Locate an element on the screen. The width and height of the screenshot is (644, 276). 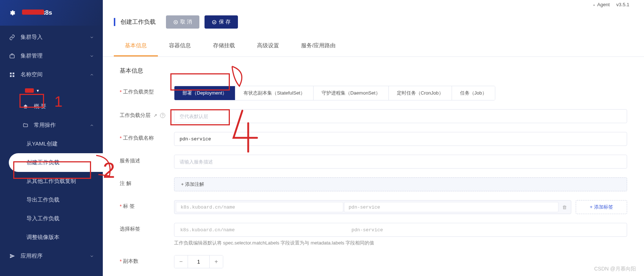
type-daemonset: 守护进程集（DaemonSet） is located at coordinates (351, 93).